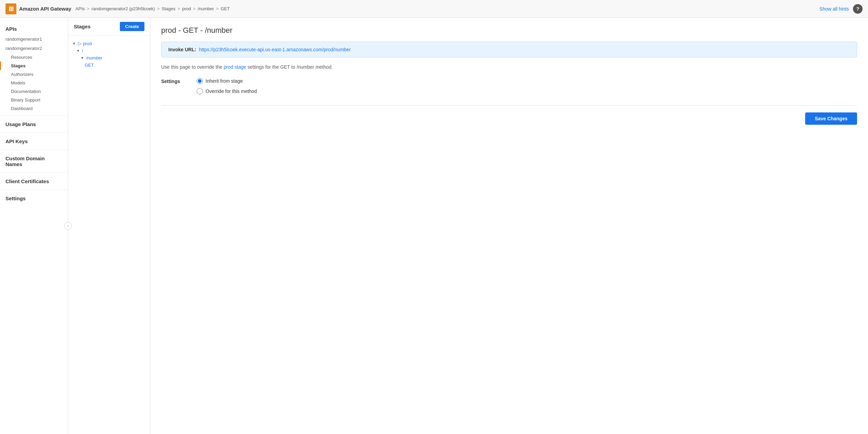 The height and width of the screenshot is (434, 868). What do you see at coordinates (34, 49) in the screenshot?
I see `sidebar-item-randomgenerator2: randomgenerator2` at bounding box center [34, 49].